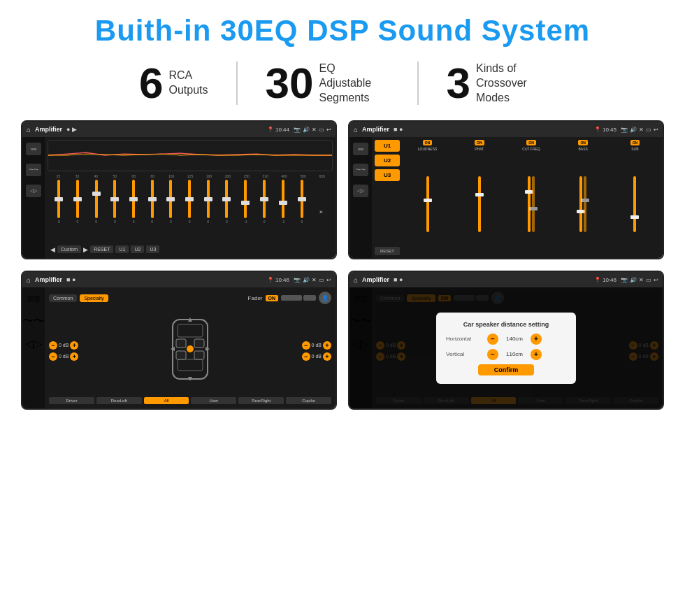 The width and height of the screenshot is (685, 616). Describe the element at coordinates (640, 130) in the screenshot. I see `crossover-header-icons: 📷 🔊 ✕ ▭ ↩` at that location.